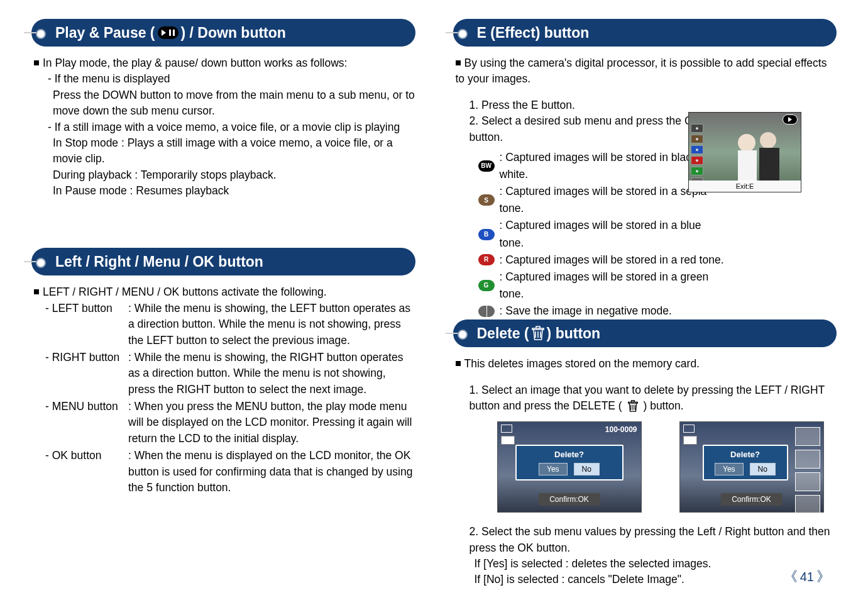 The width and height of the screenshot is (868, 600). What do you see at coordinates (823, 577) in the screenshot?
I see `chevron-right-icon: 》` at bounding box center [823, 577].